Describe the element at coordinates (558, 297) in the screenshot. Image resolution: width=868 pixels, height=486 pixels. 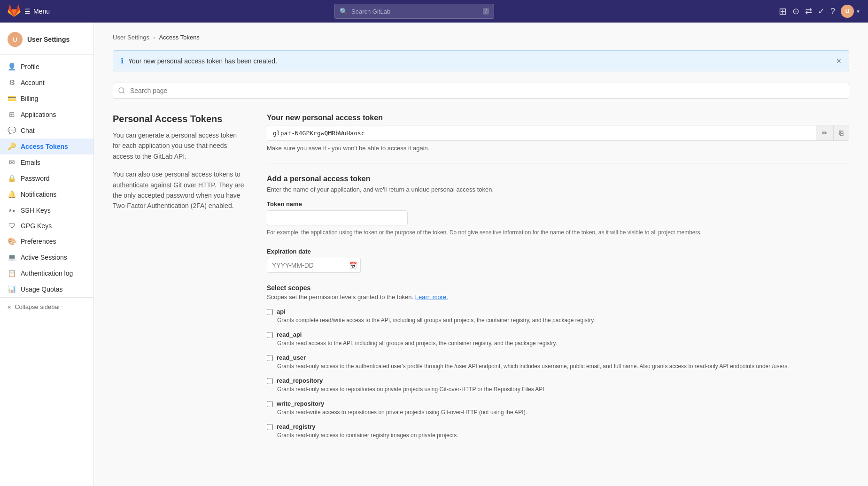
I see `scopes-desc: Scopes set the permission levels granted…` at that location.